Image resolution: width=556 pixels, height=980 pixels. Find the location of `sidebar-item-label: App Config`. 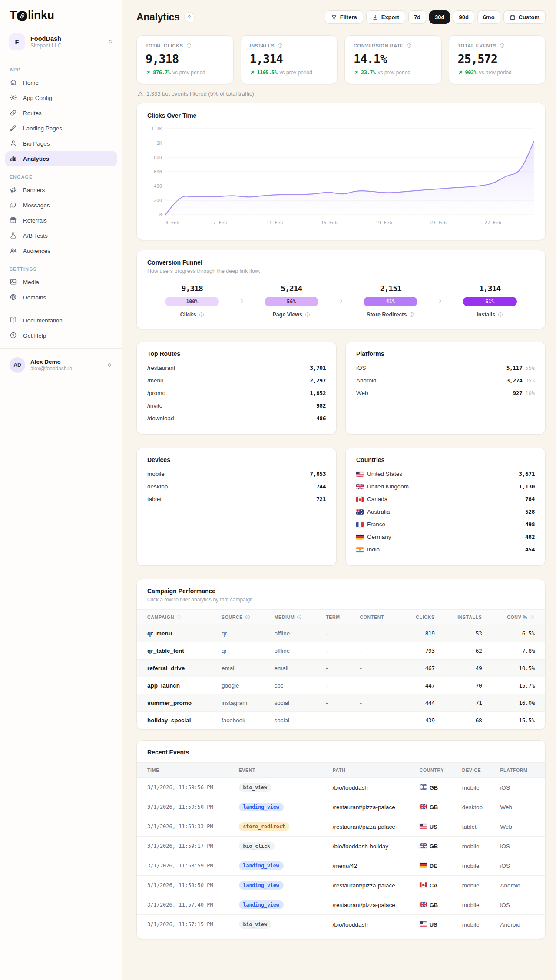

sidebar-item-label: App Config is located at coordinates (37, 98).